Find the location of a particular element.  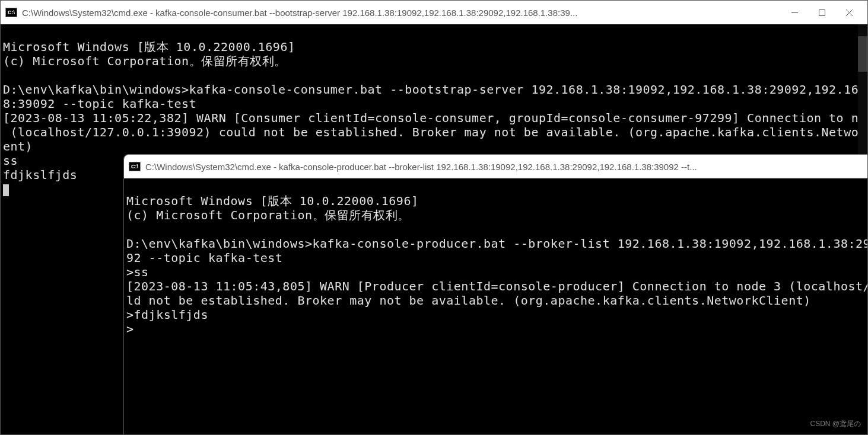

window-title-producer: C:\Windows\System32\cmd.exe - kafka-cons… is located at coordinates (504, 167).